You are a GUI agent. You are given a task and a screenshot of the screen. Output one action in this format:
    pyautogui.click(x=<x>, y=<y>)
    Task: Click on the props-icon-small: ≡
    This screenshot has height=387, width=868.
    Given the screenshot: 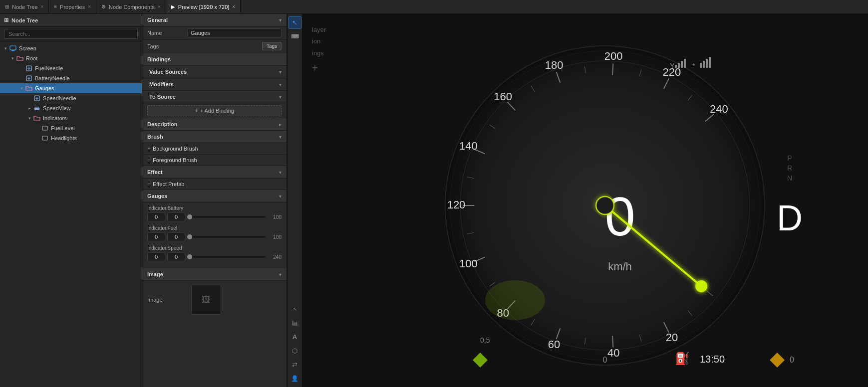 What is the action you would take?
    pyautogui.click(x=55, y=7)
    